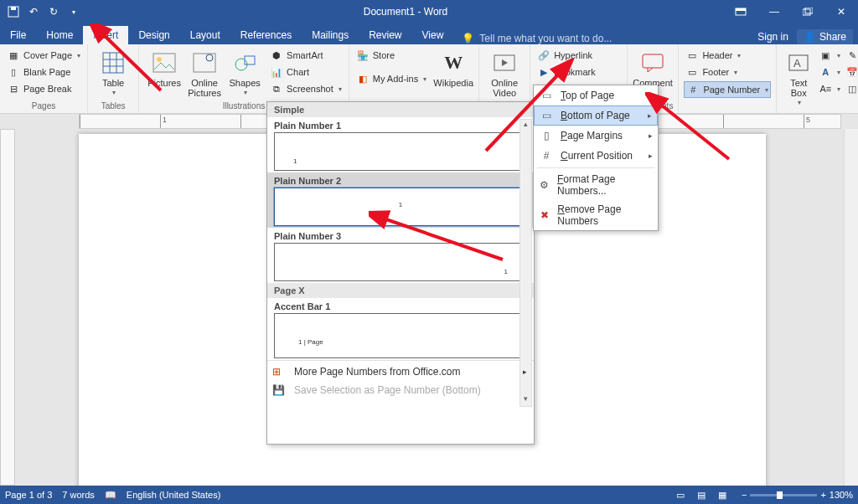 This screenshot has width=858, height=504. I want to click on picture-icon, so click(164, 63).